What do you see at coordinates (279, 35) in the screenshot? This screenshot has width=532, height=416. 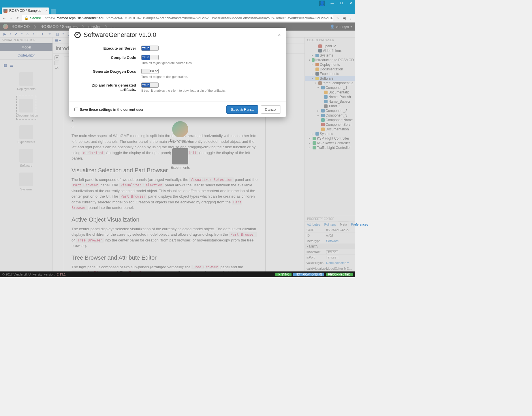 I see `dialog-close-icon: ×` at bounding box center [279, 35].